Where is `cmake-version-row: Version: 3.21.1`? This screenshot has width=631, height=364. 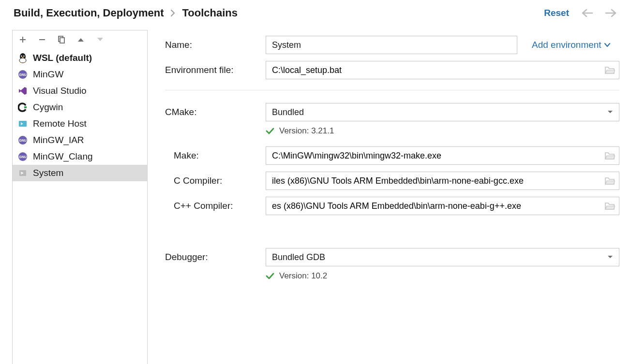
cmake-version-row: Version: 3.21.1 is located at coordinates (442, 131).